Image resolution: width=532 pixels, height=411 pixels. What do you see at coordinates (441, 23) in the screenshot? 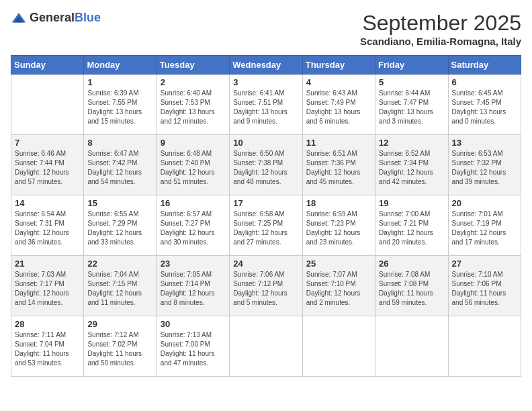
I see `month-title: September 2025` at bounding box center [441, 23].